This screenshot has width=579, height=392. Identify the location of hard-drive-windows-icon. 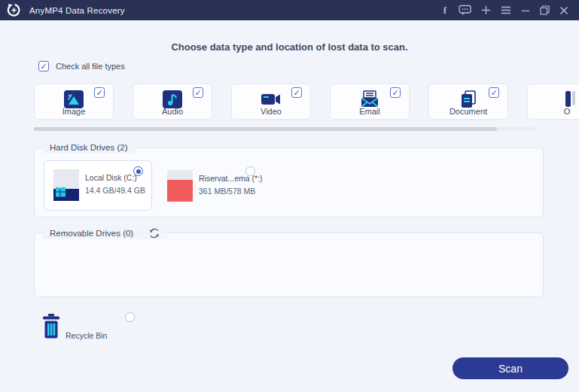
(66, 185).